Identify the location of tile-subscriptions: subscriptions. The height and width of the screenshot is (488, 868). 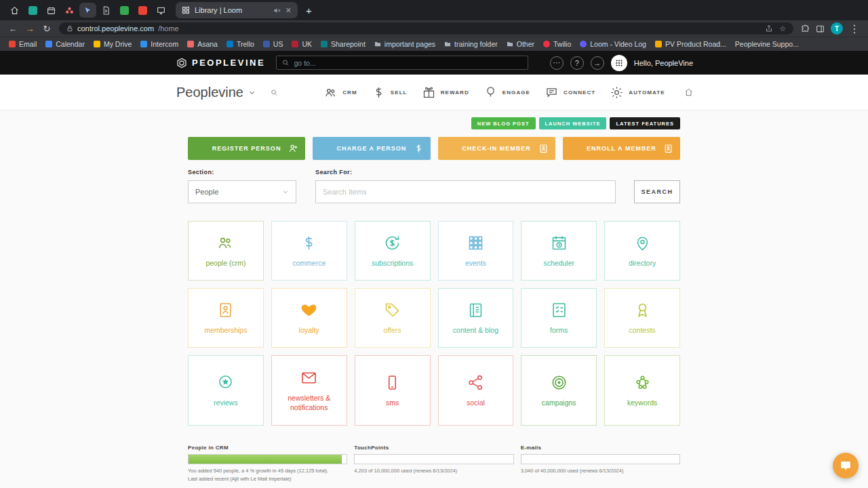
(393, 251).